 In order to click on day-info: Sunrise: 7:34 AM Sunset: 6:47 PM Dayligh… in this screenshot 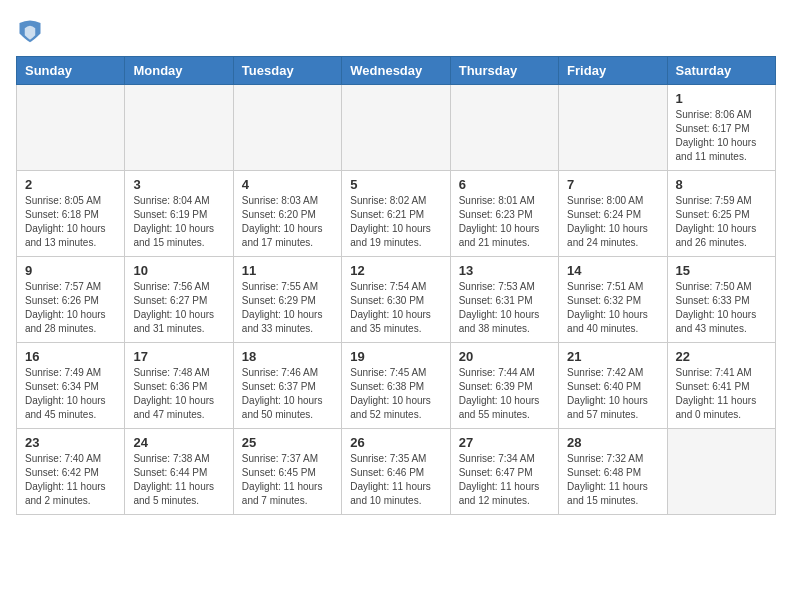, I will do `click(504, 480)`.